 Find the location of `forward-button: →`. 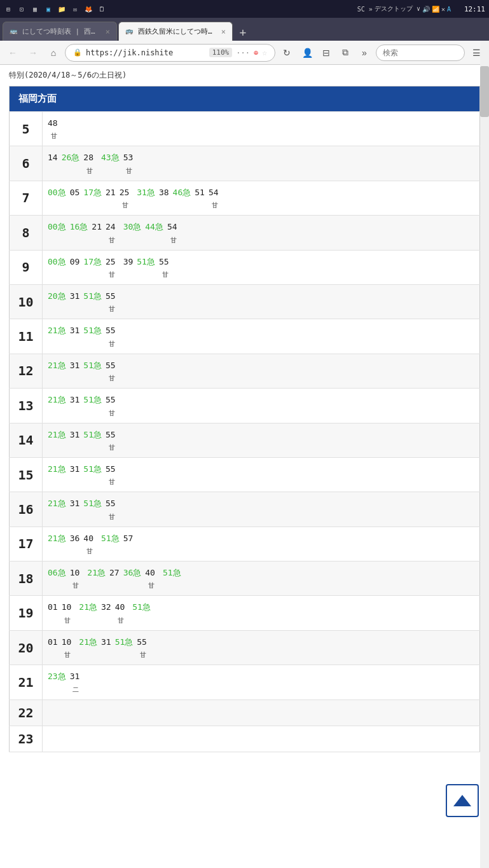

forward-button: → is located at coordinates (33, 53).